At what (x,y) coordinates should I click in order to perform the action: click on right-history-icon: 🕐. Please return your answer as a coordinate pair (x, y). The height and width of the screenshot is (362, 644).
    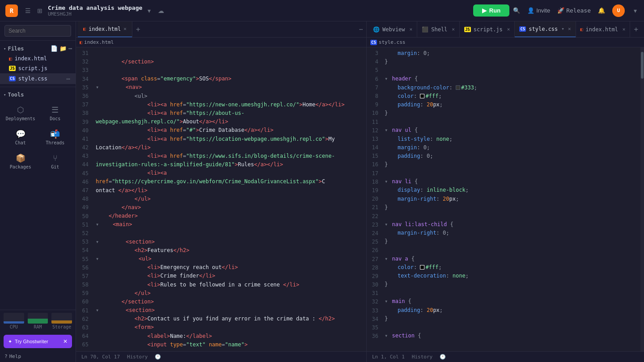
    Looking at the image, I should click on (443, 357).